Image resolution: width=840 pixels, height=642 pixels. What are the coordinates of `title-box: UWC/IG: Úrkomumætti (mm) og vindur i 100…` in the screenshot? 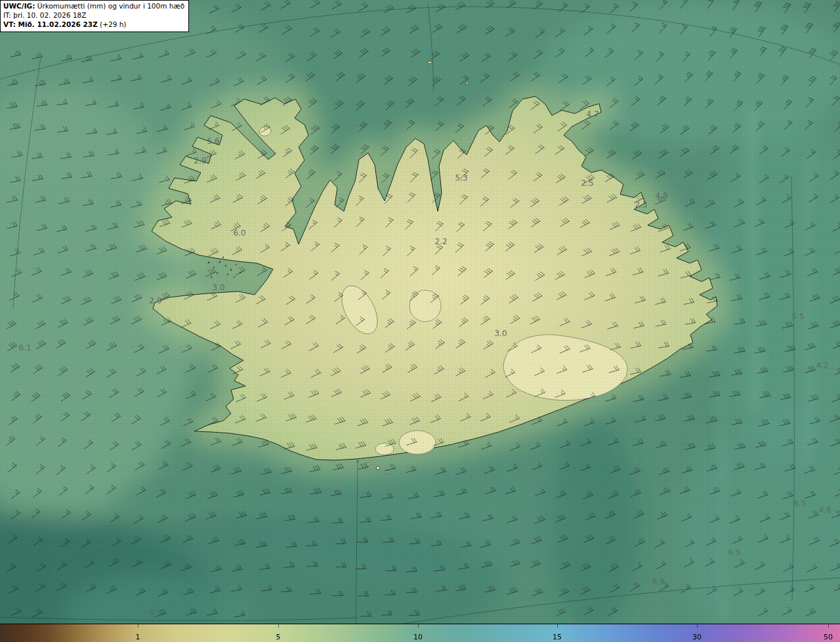 It's located at (94, 16).